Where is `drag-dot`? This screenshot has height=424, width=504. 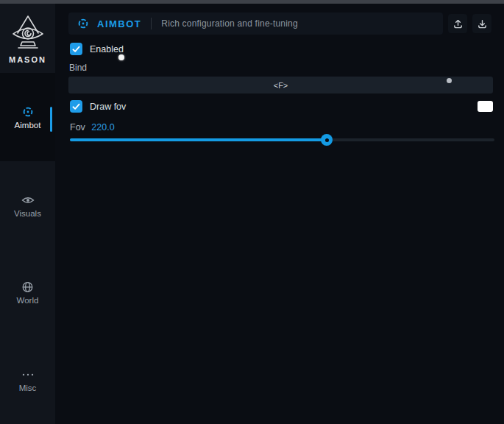
drag-dot is located at coordinates (449, 81).